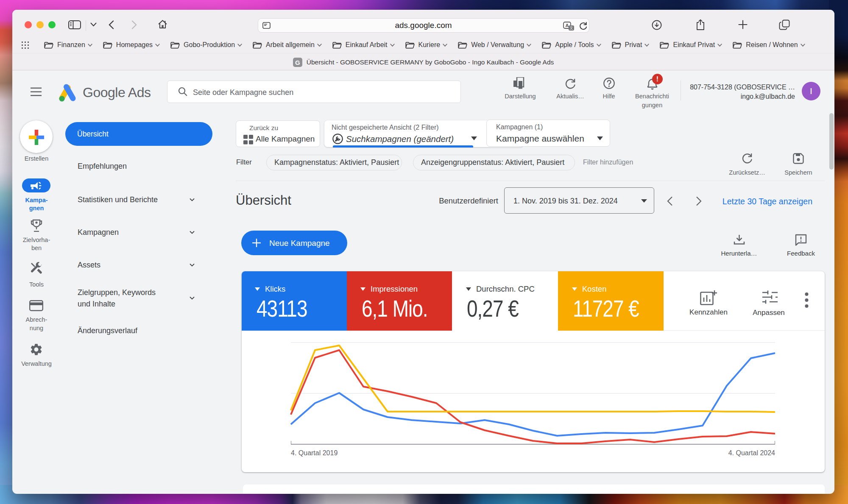  I want to click on svg-text: 4. Quartal 2024, so click(752, 453).